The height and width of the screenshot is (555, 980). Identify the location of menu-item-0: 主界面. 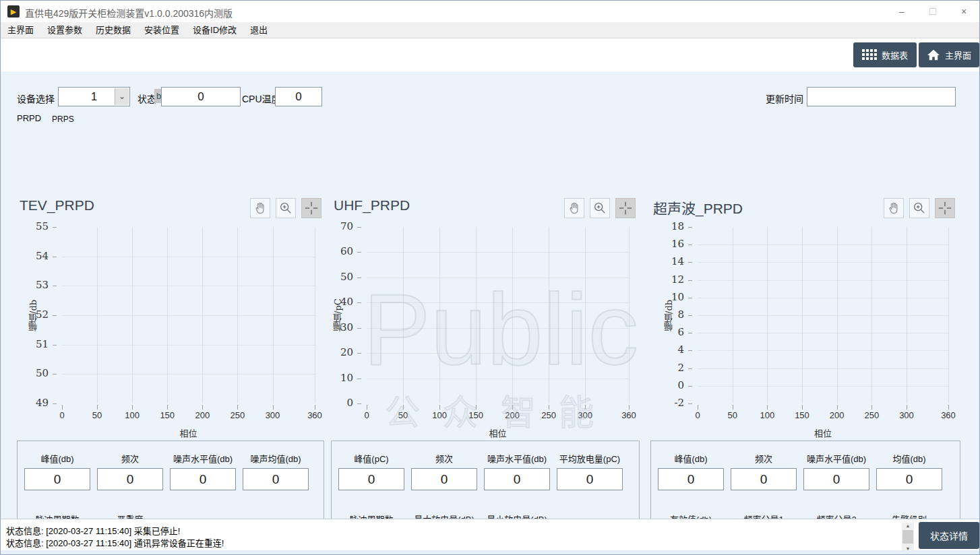
(20, 30).